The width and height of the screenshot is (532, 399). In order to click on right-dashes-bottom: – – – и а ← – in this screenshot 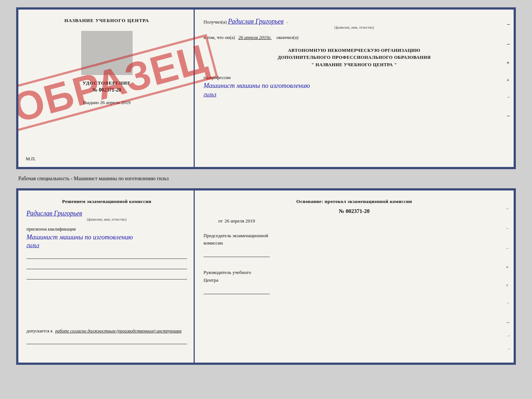, I will do `click(508, 265)`.